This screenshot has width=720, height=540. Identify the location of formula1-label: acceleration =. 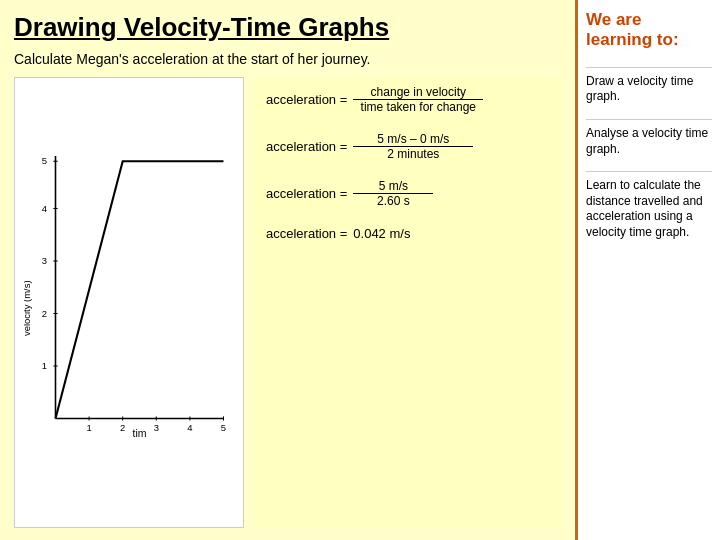
(306, 100).